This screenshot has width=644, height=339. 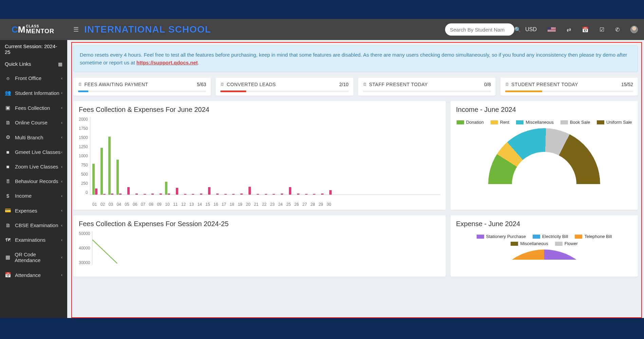 What do you see at coordinates (470, 122) in the screenshot?
I see `legend-item: Donation` at bounding box center [470, 122].